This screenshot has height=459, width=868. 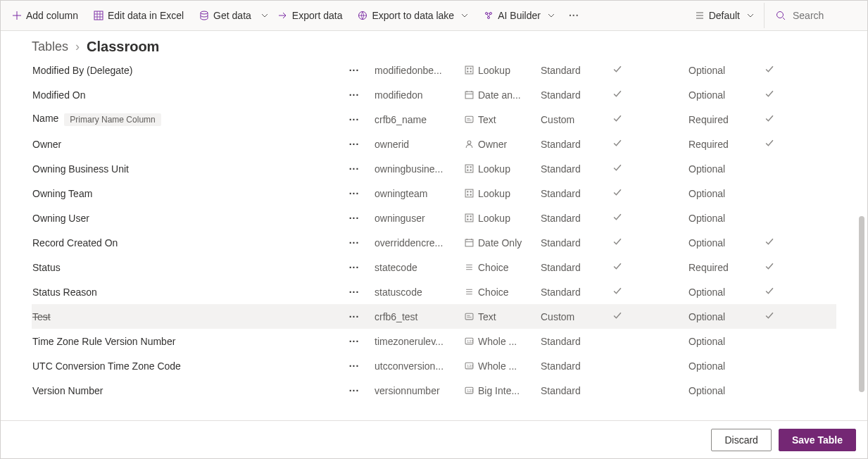 I want to click on table-row: Test···crfb6_testTextCustomOptional, so click(x=434, y=317).